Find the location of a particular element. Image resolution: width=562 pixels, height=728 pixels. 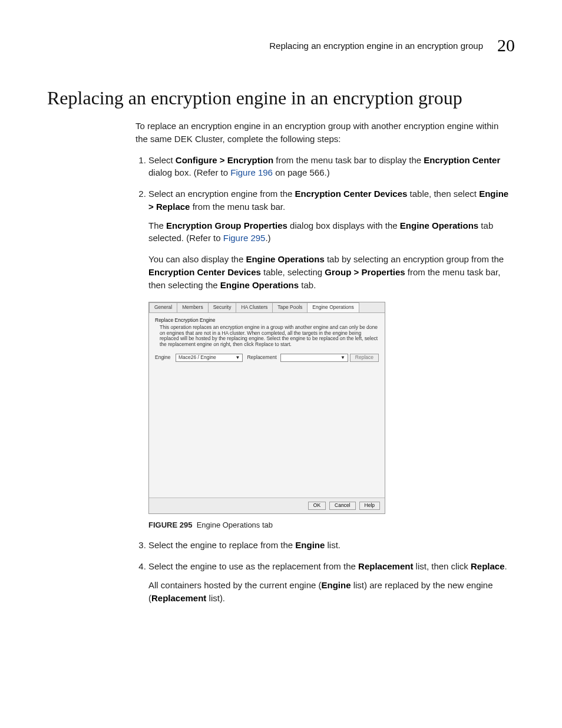

step-1: Select Configure > Encryption from the m… is located at coordinates (329, 167).